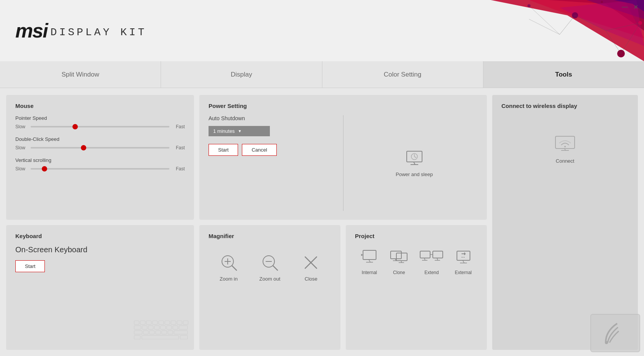 The width and height of the screenshot is (644, 356). I want to click on magnifier-close-item: Close, so click(311, 267).